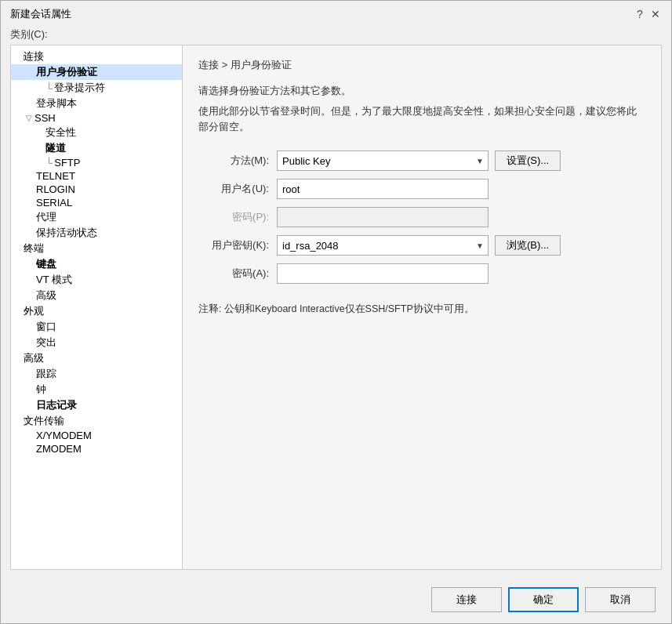 Image resolution: width=672 pixels, height=624 pixels. Describe the element at coordinates (80, 88) in the screenshot. I see `sidebar-label-login-prompt: 登录提示符` at that location.